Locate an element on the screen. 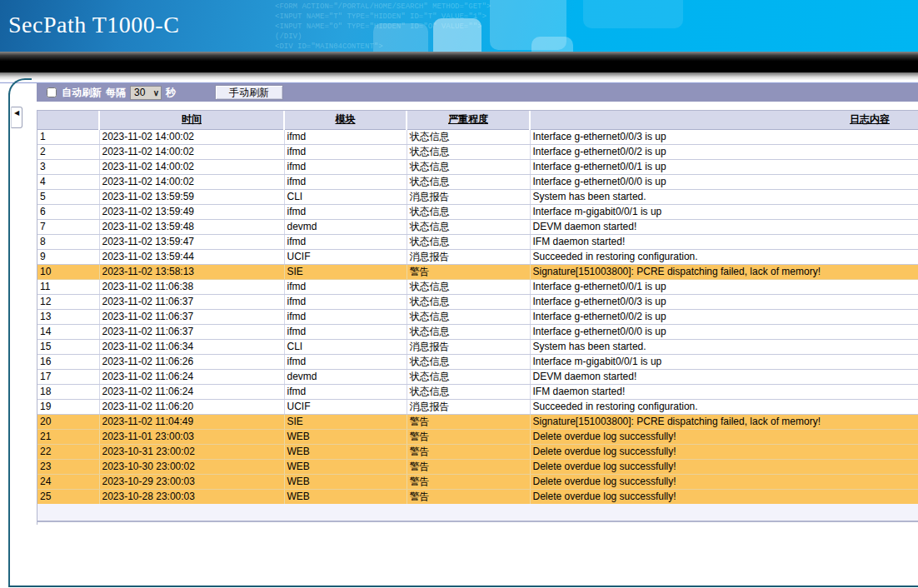 This screenshot has height=588, width=918. table-row: 162023-11-02 11:06:26ifmd状态信息Interface m… is located at coordinates (478, 361).